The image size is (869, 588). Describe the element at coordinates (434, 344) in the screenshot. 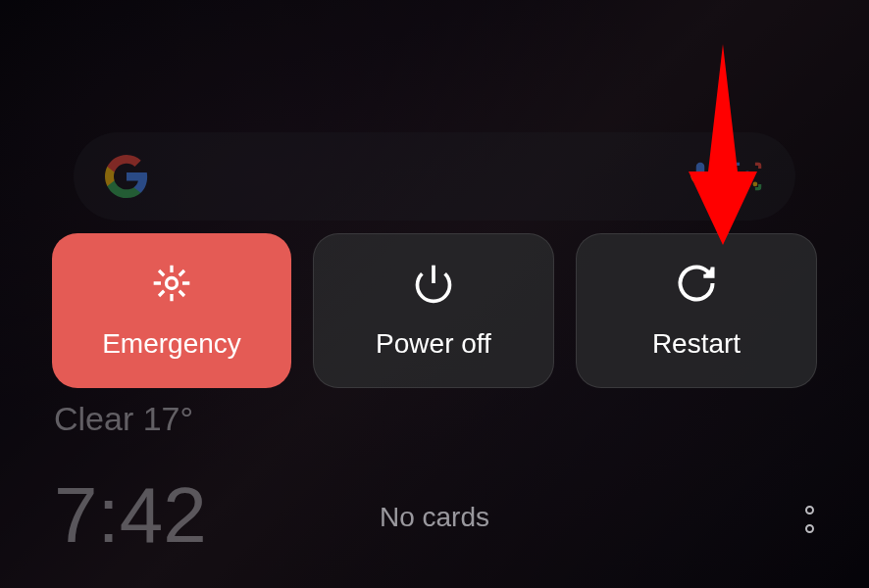

I see `power-off-label: Power off` at that location.